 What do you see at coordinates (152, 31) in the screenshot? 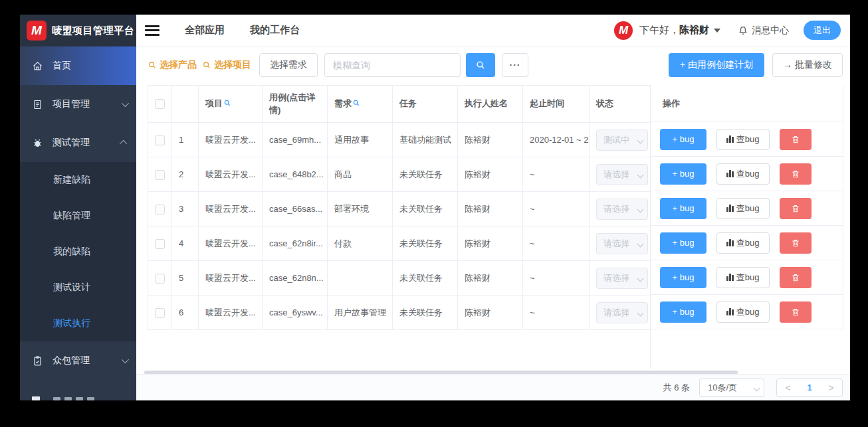
I see `hamburger-menu-icon` at bounding box center [152, 31].